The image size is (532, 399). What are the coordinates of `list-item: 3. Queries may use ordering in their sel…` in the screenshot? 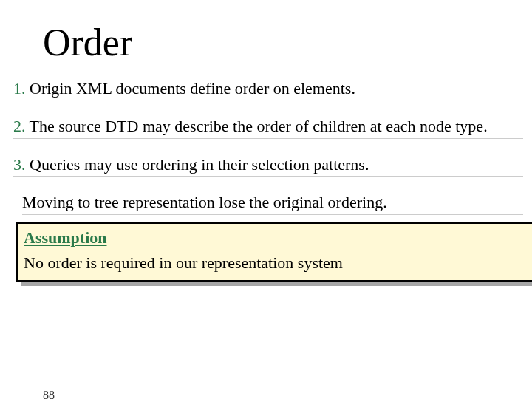 It's located at (268, 166).